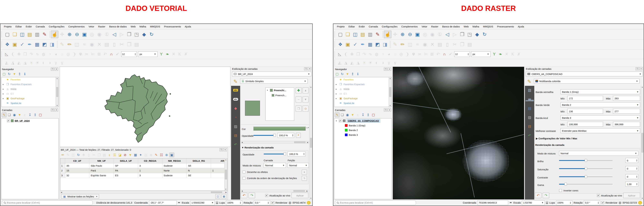  I want to click on coordinate-box: -28,1° -37,7°, so click(163, 203).